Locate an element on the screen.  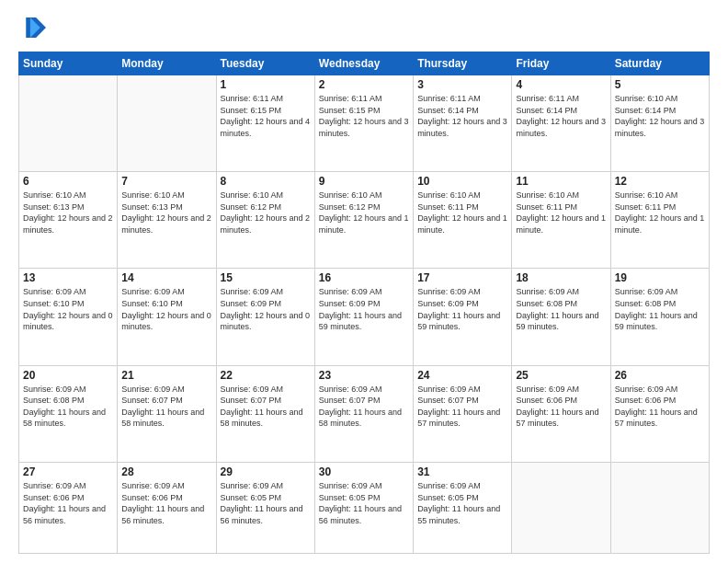
calendar-header-cell: Monday is located at coordinates (167, 64).